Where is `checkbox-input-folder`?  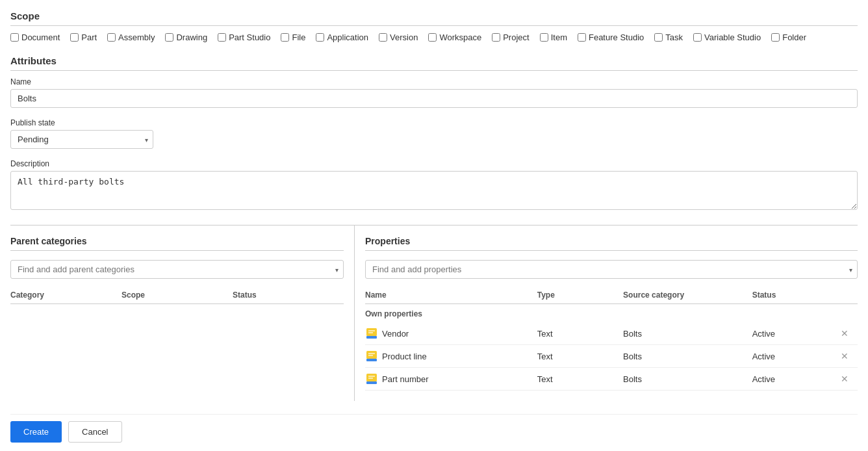
checkbox-input-folder is located at coordinates (776, 38).